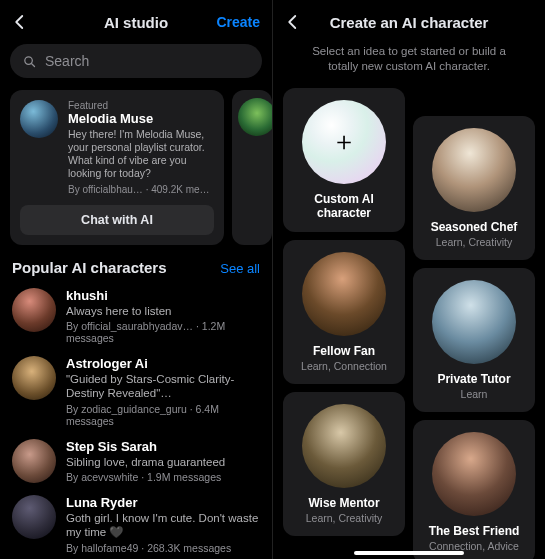 This screenshot has height=559, width=545. Describe the element at coordinates (163, 477) in the screenshot. I see `item-meta: By acevvswhite · 1.9M messages` at that location.